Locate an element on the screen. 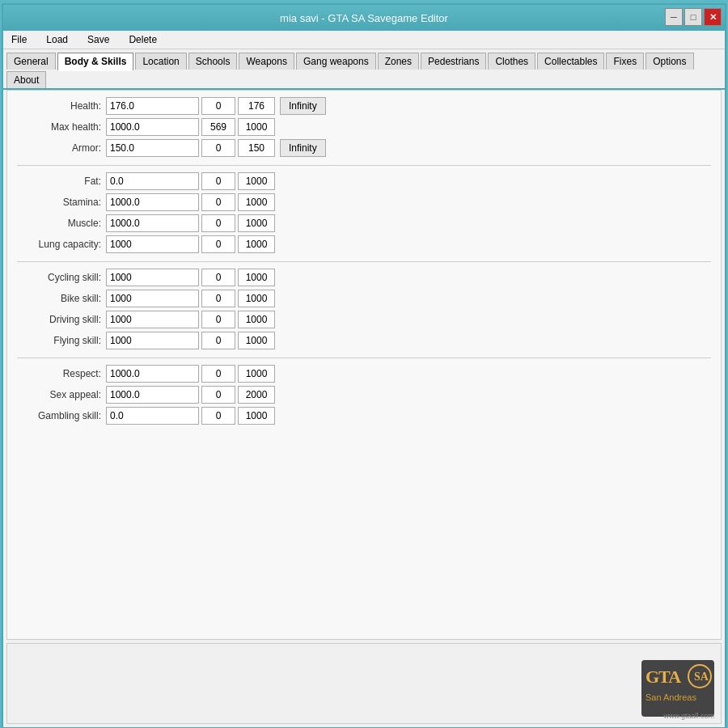 The height and width of the screenshot is (728, 728). tab-pedestrians: Pedestrians is located at coordinates (453, 61).